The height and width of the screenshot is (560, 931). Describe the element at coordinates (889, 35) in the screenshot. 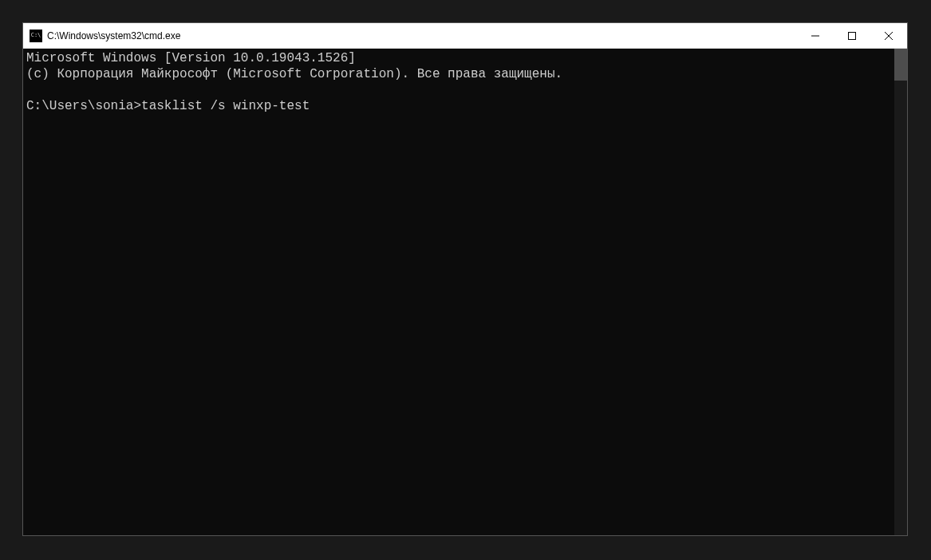

I see `close-button` at that location.